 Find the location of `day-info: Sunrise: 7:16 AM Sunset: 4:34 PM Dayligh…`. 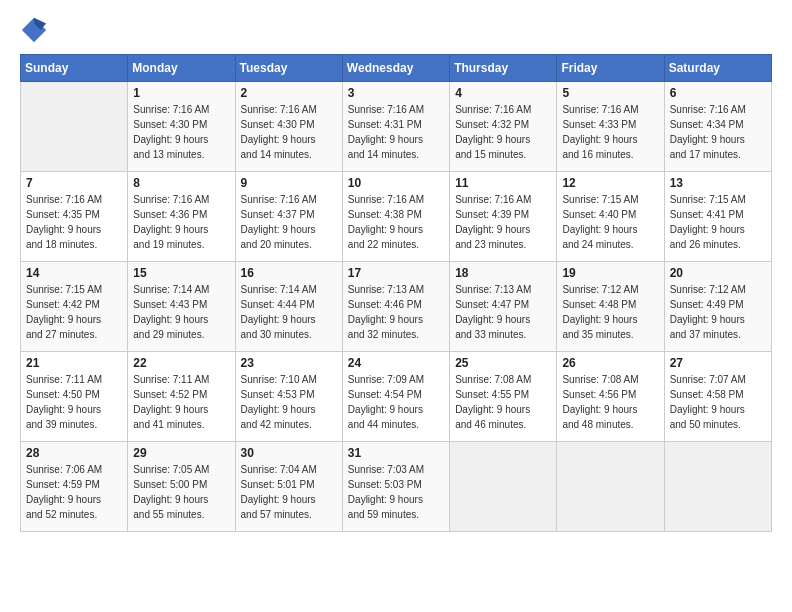

day-info: Sunrise: 7:16 AM Sunset: 4:34 PM Dayligh… is located at coordinates (718, 132).